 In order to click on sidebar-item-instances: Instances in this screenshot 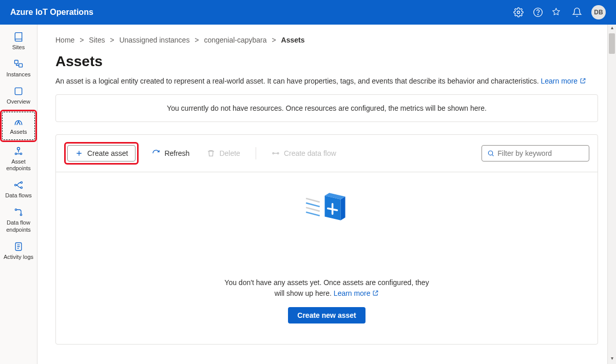, I will do `click(18, 69)`.